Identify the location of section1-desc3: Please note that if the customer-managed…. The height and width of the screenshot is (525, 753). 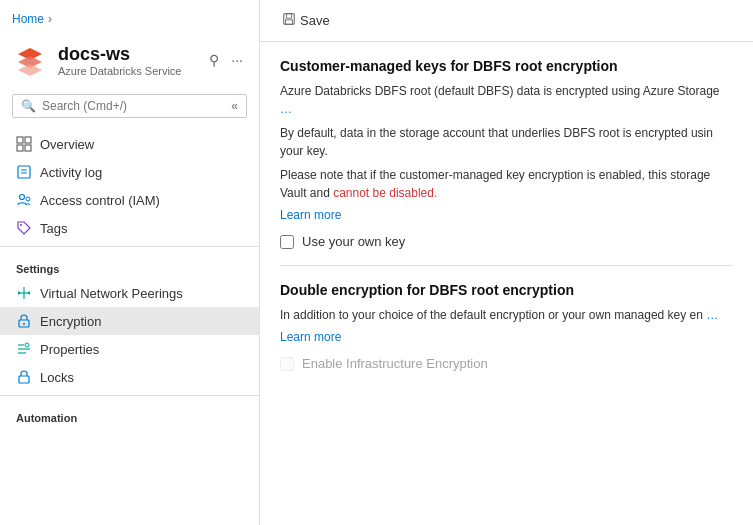
(506, 184).